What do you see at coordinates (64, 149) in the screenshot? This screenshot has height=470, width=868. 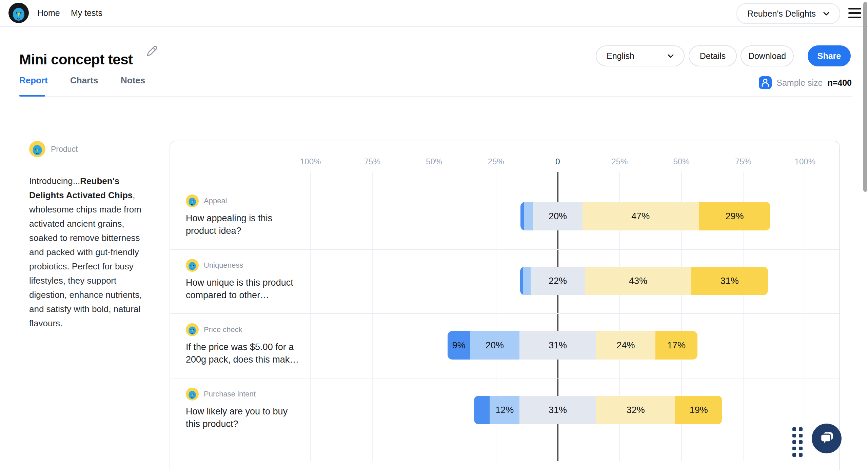 I see `product-label: Product` at bounding box center [64, 149].